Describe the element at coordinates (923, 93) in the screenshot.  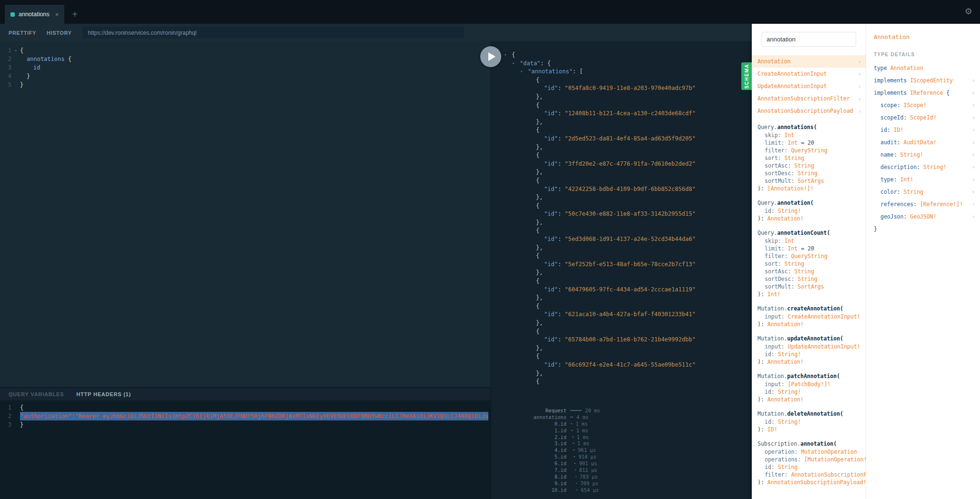
I see `type-detail-row: implements IReference {›` at that location.